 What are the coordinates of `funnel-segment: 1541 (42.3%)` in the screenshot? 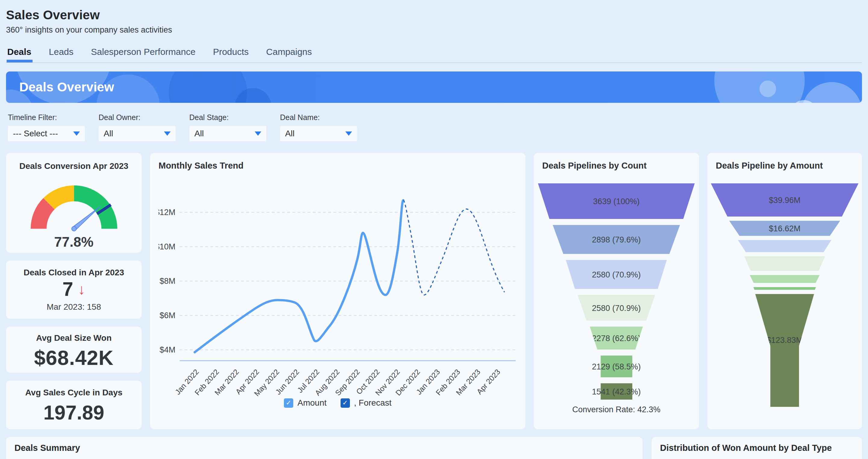 It's located at (617, 392).